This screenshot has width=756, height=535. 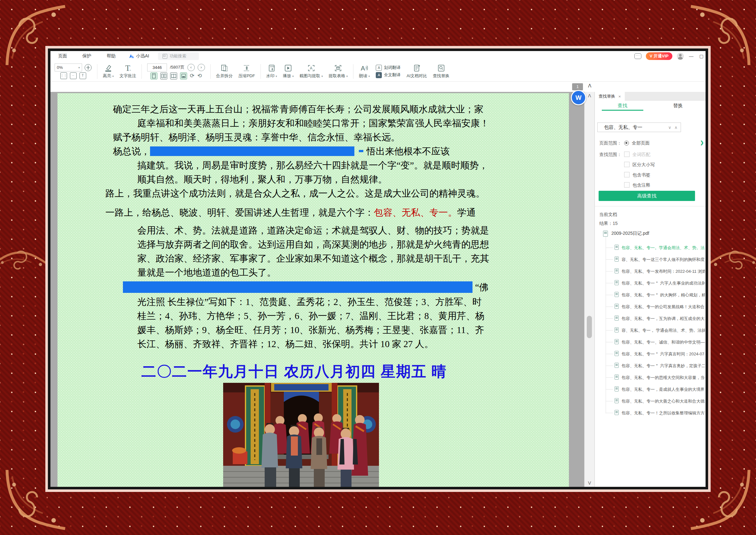 I want to click on include-comments-label: 包含注释, so click(x=641, y=185).